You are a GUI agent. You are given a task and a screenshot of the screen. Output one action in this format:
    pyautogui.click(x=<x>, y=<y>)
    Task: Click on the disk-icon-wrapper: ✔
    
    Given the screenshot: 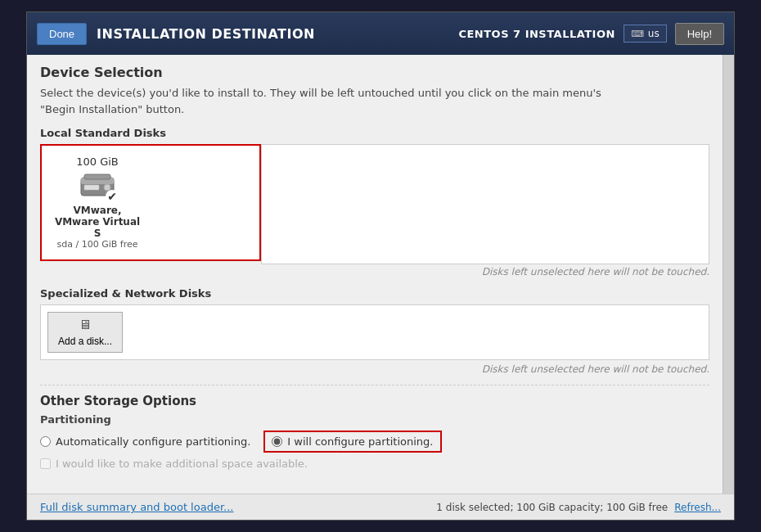 What is the action you would take?
    pyautogui.click(x=97, y=187)
    